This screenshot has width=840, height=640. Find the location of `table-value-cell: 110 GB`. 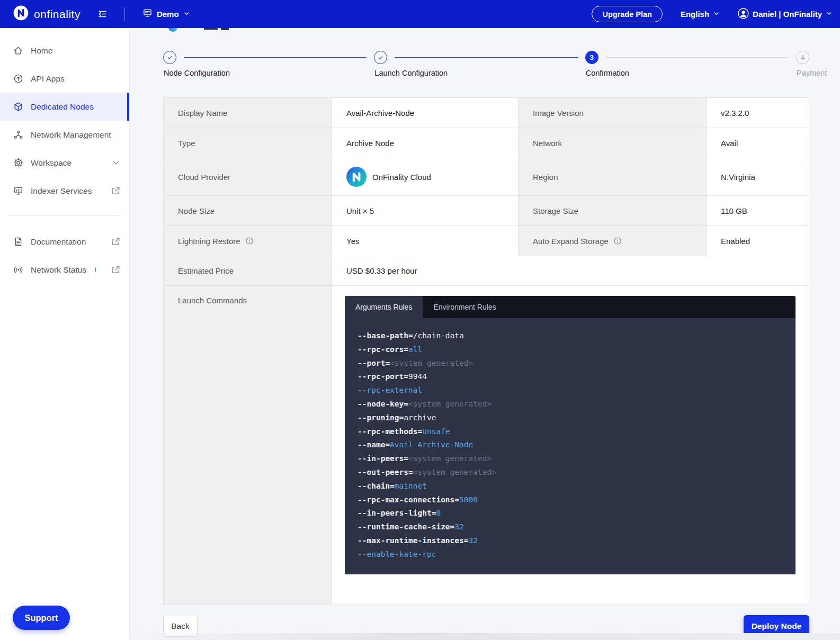

table-value-cell: 110 GB is located at coordinates (757, 211).